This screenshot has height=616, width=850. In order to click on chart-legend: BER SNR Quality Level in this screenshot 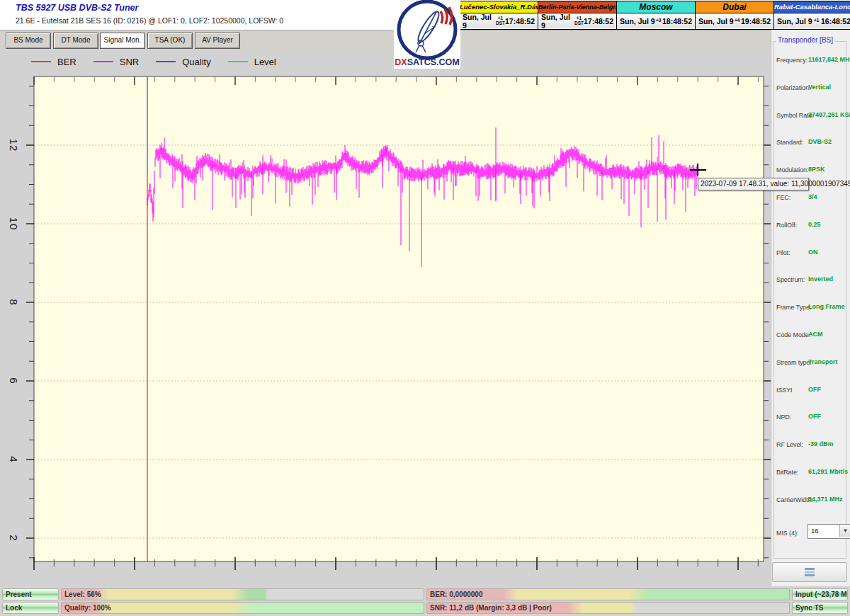, I will do `click(162, 62)`.